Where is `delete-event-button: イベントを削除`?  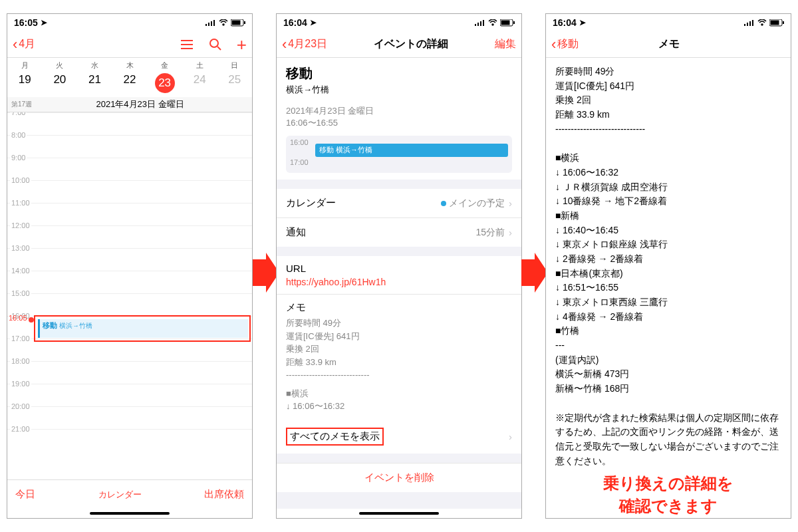 delete-event-button: イベントを削除 is located at coordinates (399, 477).